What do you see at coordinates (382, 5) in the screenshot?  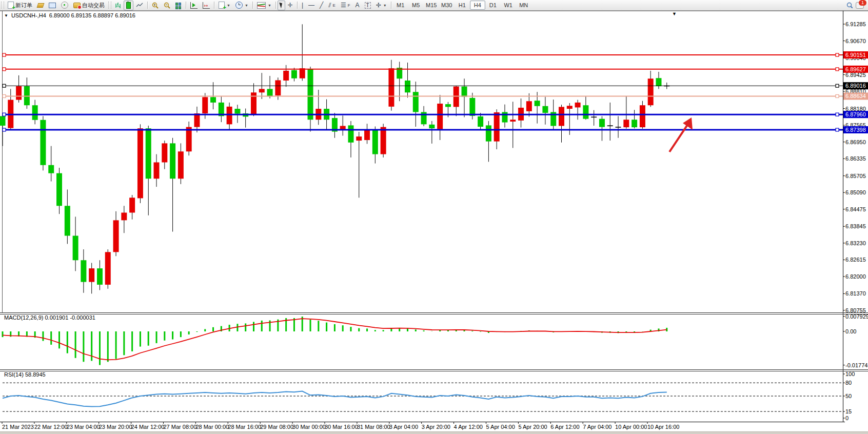 I see `arrows-tool-button: ✢▼` at bounding box center [382, 5].